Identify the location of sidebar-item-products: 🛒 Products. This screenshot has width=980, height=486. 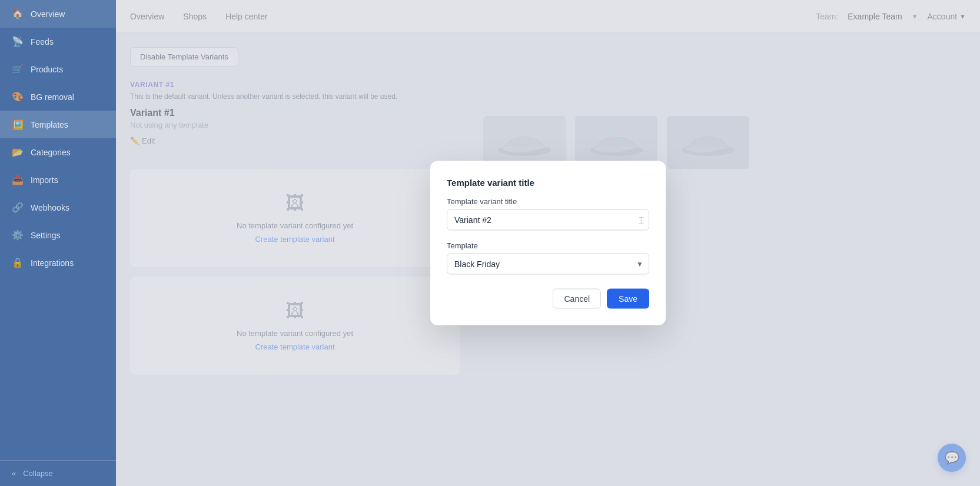
(58, 69).